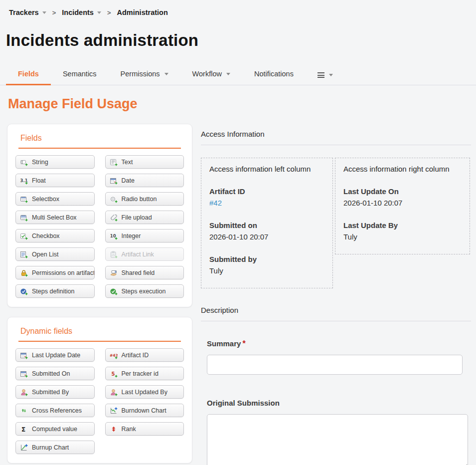 The image size is (476, 465). I want to click on field-button-shared-field: Shared field, so click(145, 272).